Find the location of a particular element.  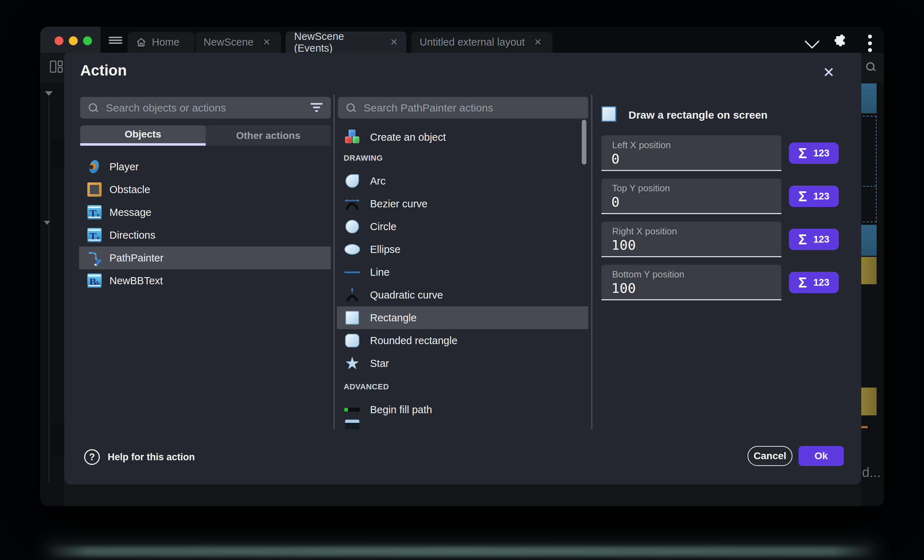

field-left-x-position: Left X position 0 is located at coordinates (692, 153).